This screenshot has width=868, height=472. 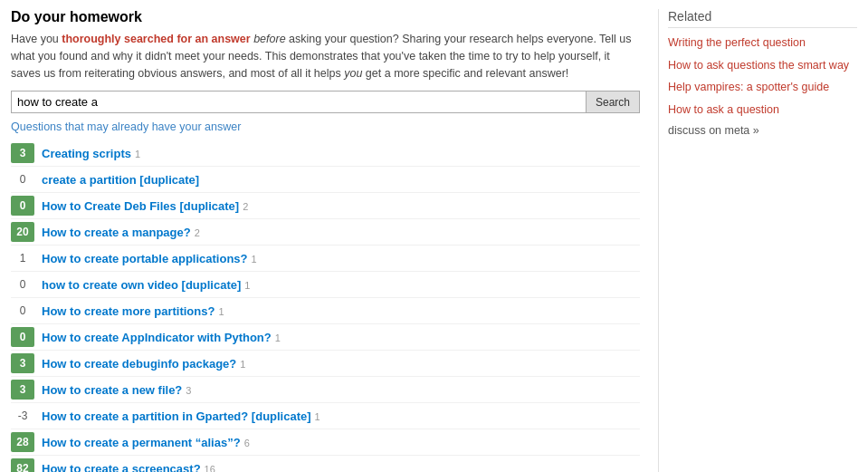 What do you see at coordinates (326, 337) in the screenshot?
I see `list-item: 0How to create AppIndicator with Python?…` at bounding box center [326, 337].